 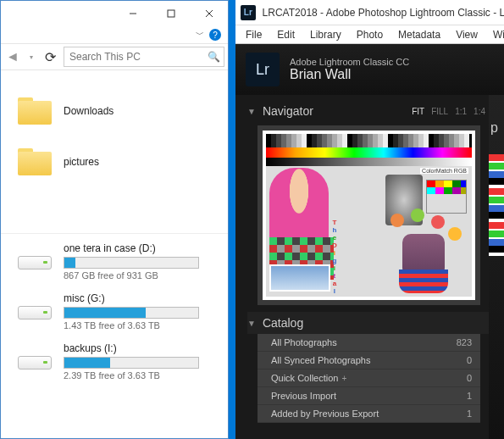 What do you see at coordinates (88, 111) in the screenshot?
I see `folder-label: Downloads` at bounding box center [88, 111].